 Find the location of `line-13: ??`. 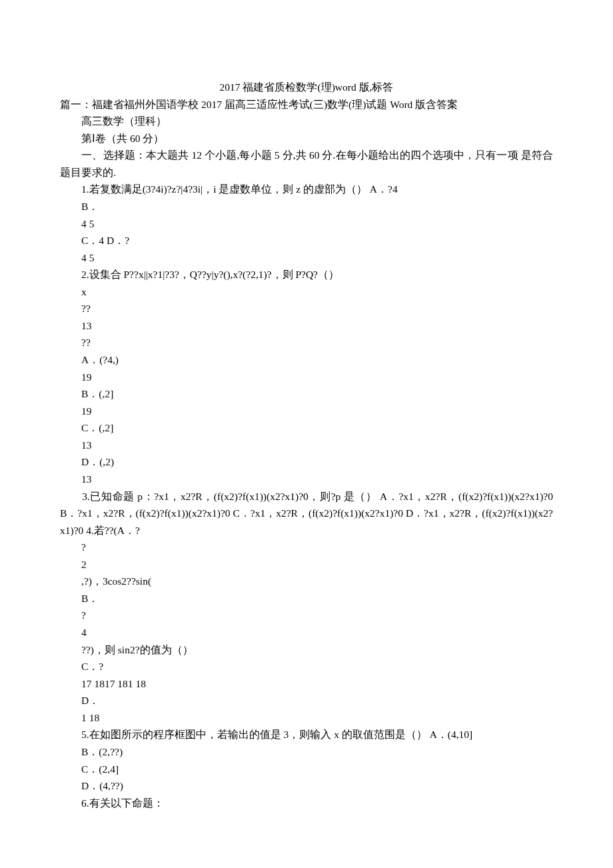

line-13: ?? is located at coordinates (306, 343).